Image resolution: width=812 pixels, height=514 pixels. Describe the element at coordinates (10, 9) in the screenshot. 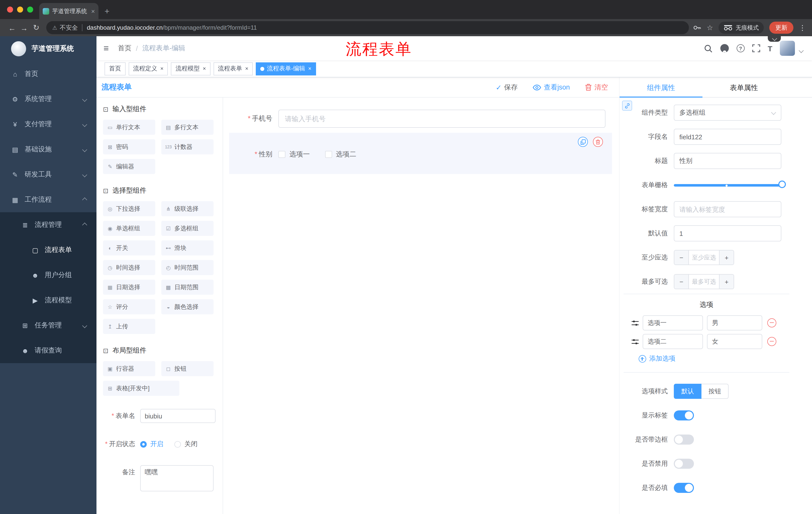

I see `close-window-button` at that location.